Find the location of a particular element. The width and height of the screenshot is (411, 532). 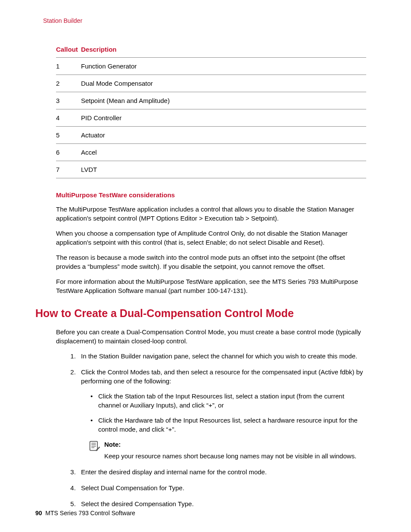

step-item: Click the Control Modes tab, and then se… is located at coordinates (223, 414).